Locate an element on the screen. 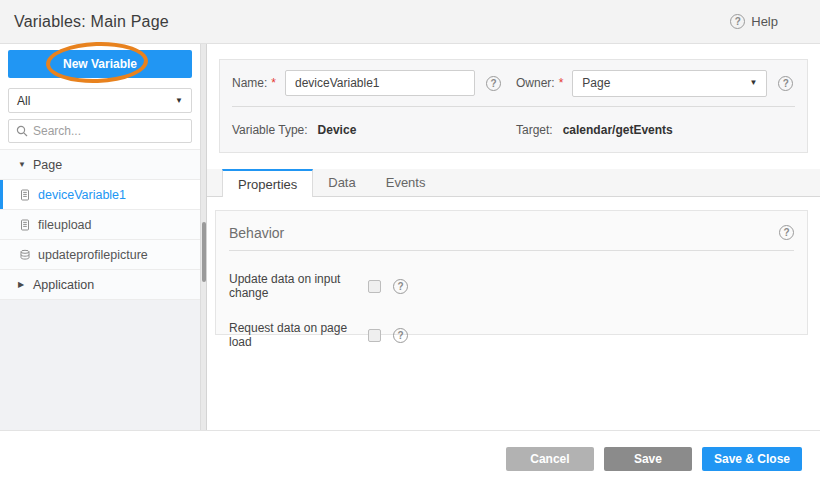 Image resolution: width=820 pixels, height=486 pixels. sidebar-scrollbar-track is located at coordinates (204, 237).